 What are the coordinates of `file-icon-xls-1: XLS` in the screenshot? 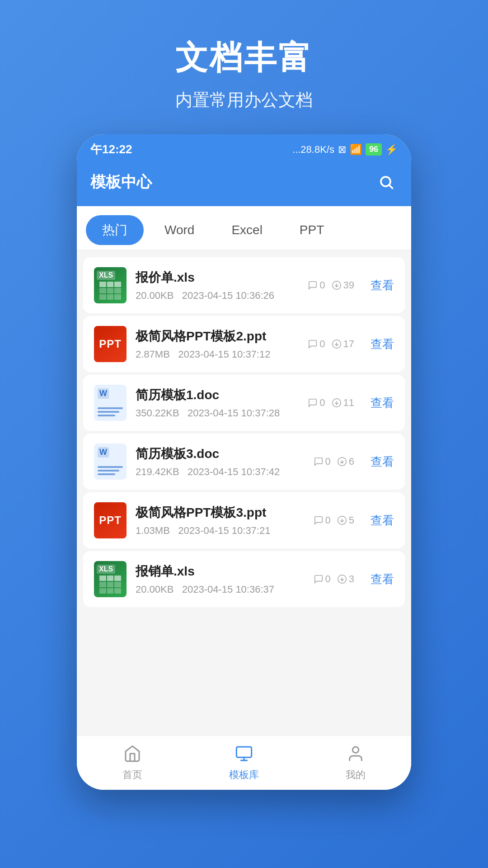 It's located at (110, 285).